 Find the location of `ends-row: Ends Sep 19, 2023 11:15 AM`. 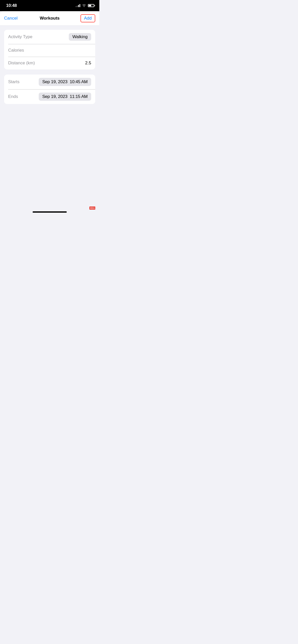

ends-row: Ends Sep 19, 2023 11:15 AM is located at coordinates (50, 97).